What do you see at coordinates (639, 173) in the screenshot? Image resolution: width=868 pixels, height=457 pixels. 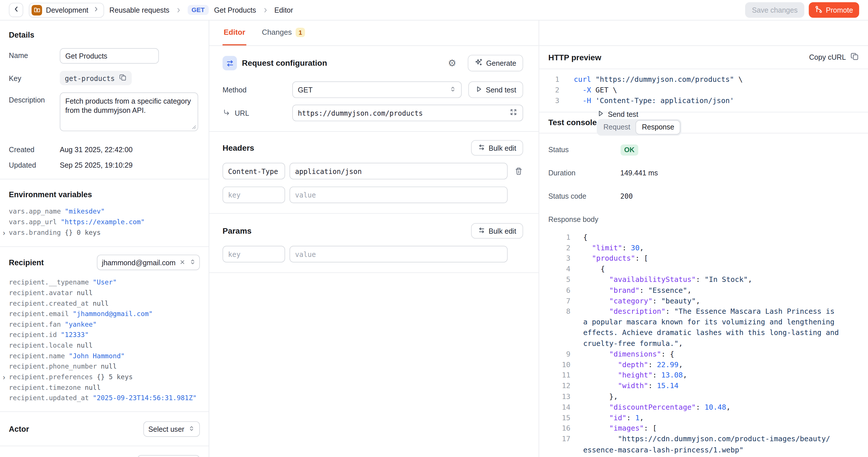 I see `duration-value: 149.441 ms` at bounding box center [639, 173].